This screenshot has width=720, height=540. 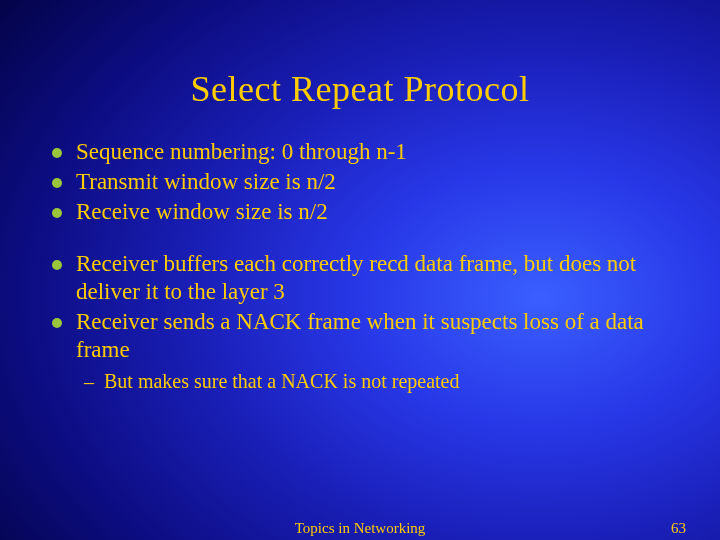 What do you see at coordinates (383, 278) in the screenshot?
I see `bullet-text: Receiver buffers each correctly recd dat…` at bounding box center [383, 278].